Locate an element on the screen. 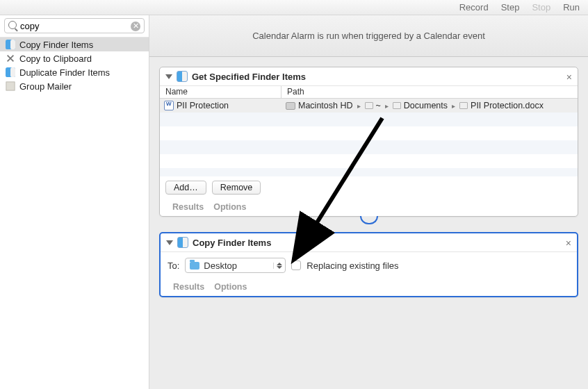 The width and height of the screenshot is (588, 389). search-wrap: ✕ is located at coordinates (74, 26).